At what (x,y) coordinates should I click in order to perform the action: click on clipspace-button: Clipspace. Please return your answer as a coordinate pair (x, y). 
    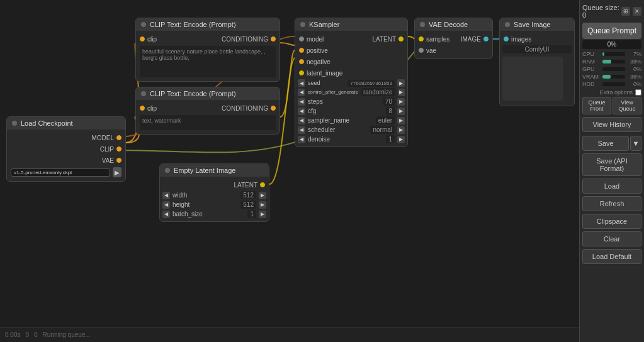
    Looking at the image, I should click on (612, 221).